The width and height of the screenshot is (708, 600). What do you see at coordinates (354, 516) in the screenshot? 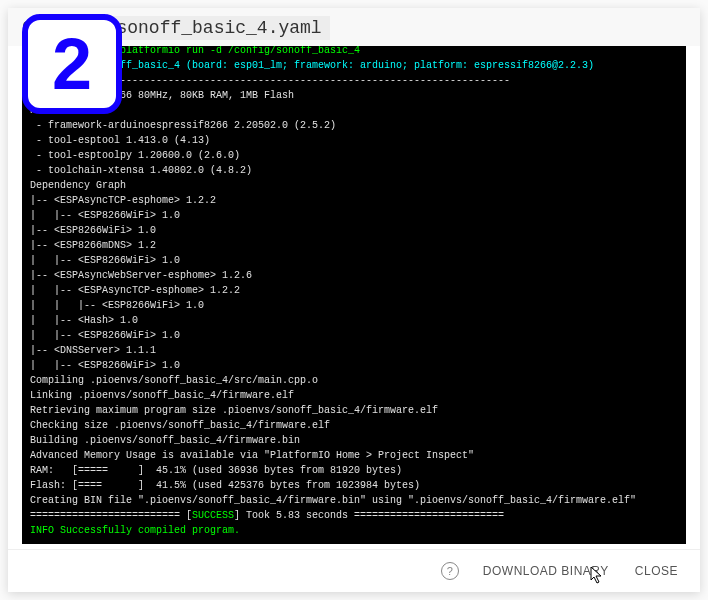
I see `terminal-line: ========================= [SUCCESS] Took…` at bounding box center [354, 516].